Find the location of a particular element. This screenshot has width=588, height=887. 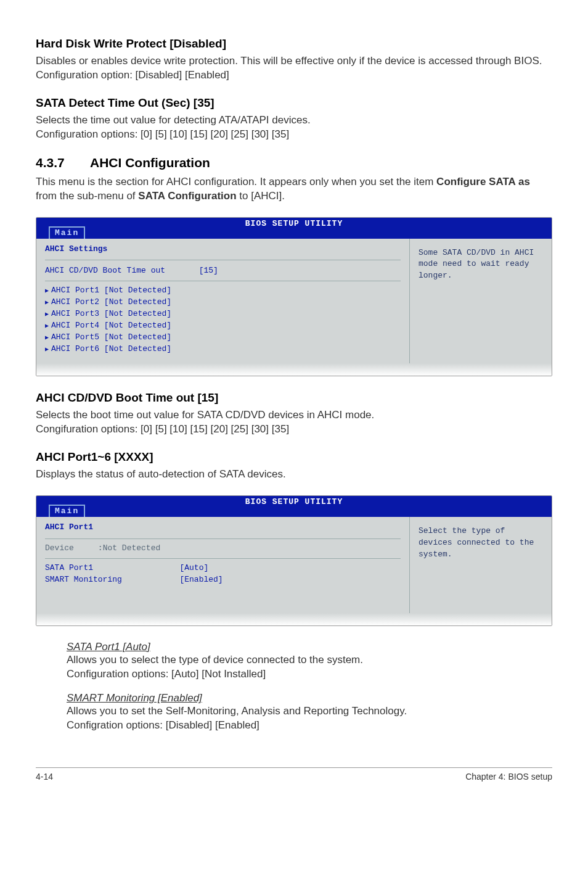

option-desc-smart: SMART Monitoring [Enabled] Allows you to… is located at coordinates (309, 712).